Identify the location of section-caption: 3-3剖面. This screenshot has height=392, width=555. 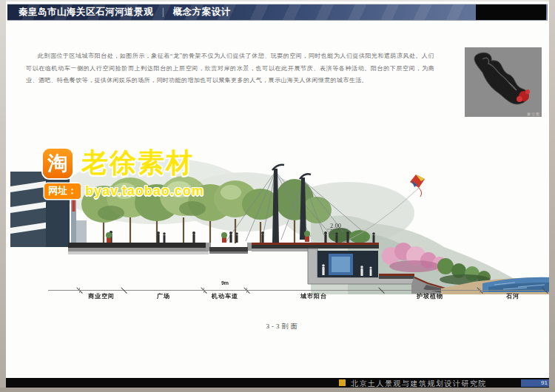
(283, 327).